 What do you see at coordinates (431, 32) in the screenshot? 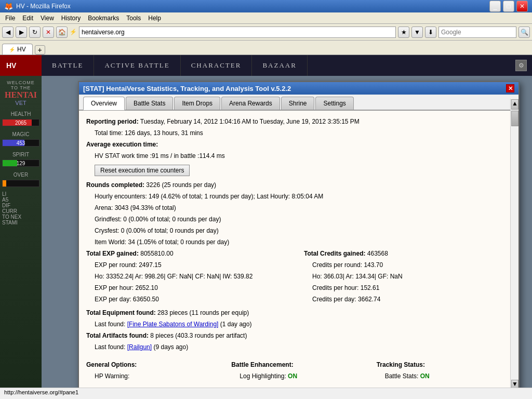
I see `download-button: ⬇` at bounding box center [431, 32].